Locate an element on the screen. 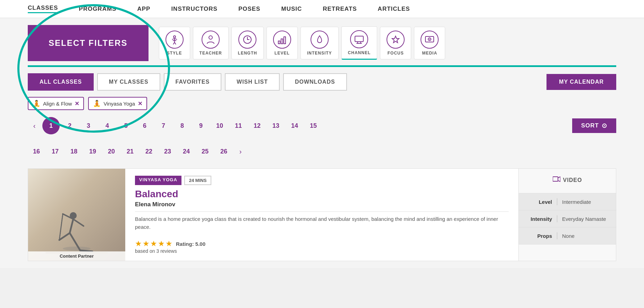 The image size is (644, 308). page-10-button: 10 is located at coordinates (220, 126).